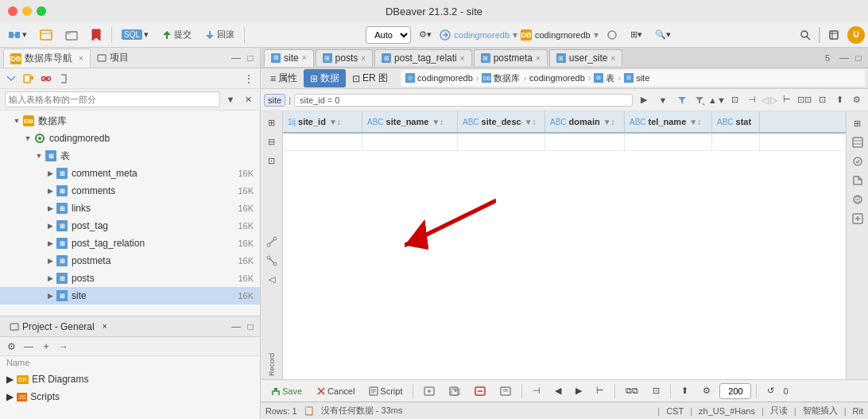 Image resolution: width=868 pixels, height=419 pixels. I want to click on add-copy-button, so click(455, 391).